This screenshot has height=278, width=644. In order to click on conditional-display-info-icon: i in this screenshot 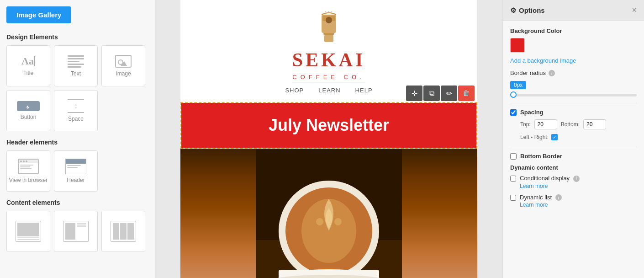, I will do `click(576, 179)`.